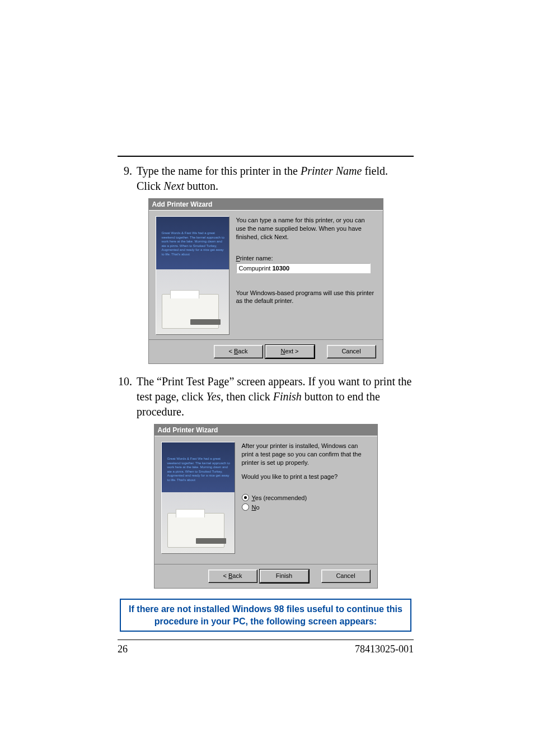  Describe the element at coordinates (306, 258) in the screenshot. I see `printer-name-label: Printer name:` at that location.